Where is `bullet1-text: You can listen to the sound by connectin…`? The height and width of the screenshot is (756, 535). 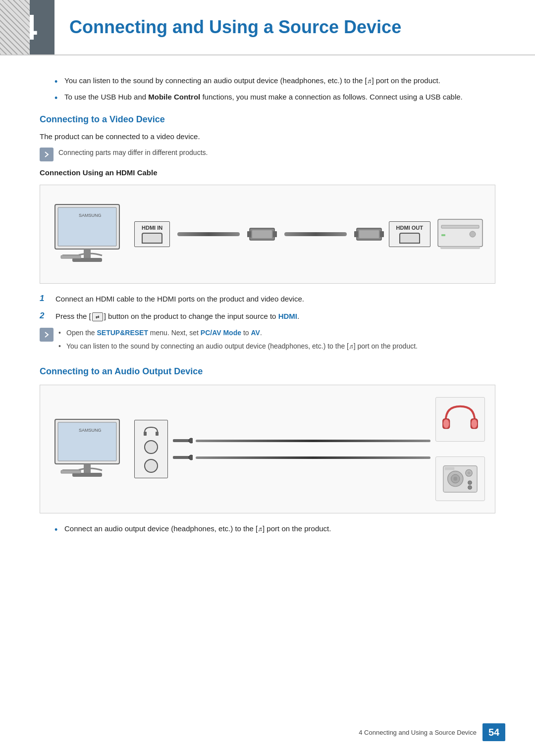 bullet1-text: You can listen to the sound by connectin… is located at coordinates (253, 80).